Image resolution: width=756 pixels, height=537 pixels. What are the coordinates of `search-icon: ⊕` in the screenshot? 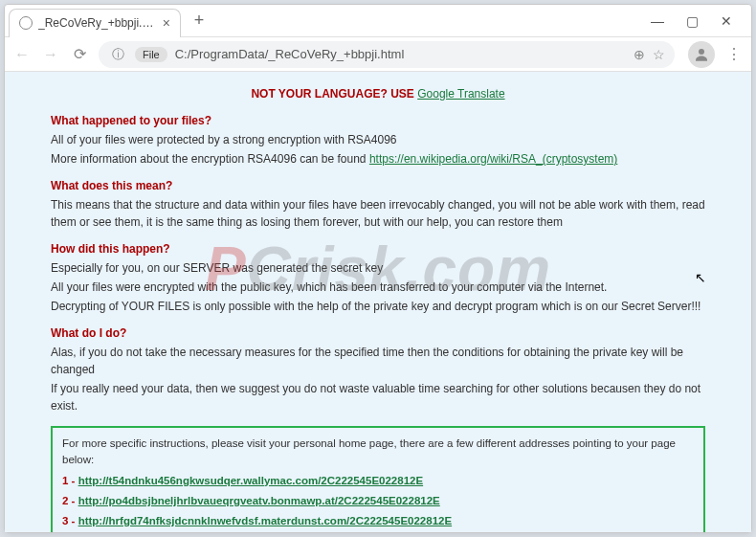 It's located at (639, 55).